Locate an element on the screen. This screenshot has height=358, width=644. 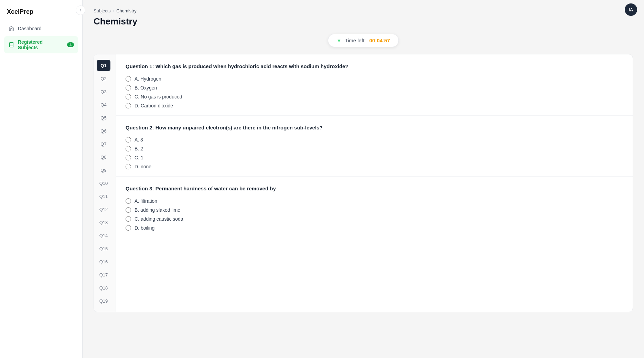
option-item-2-2: B. 2 is located at coordinates (374, 149).